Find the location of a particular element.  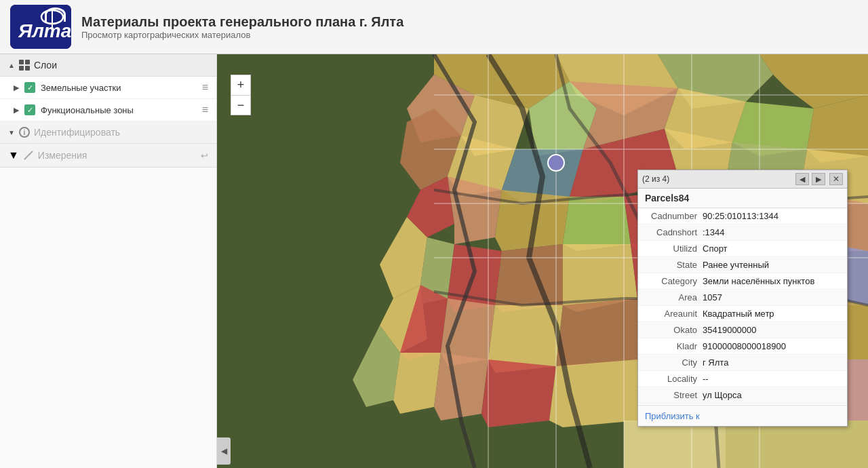

info-row-value: Спорт is located at coordinates (772, 248).